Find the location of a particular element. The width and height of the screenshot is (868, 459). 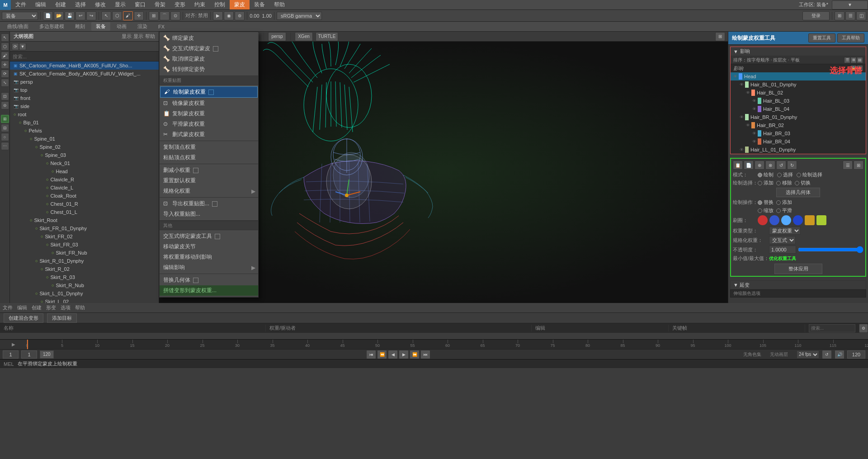

reset-tool-btn: 重置工具 is located at coordinates (822, 38).